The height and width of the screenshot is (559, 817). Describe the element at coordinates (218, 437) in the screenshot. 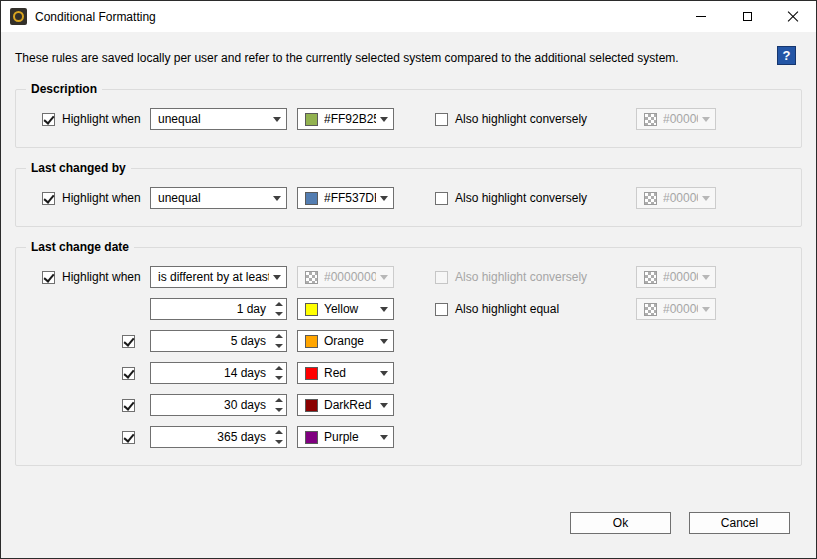

I see `threshold-5-days-spinner: 365 days` at that location.